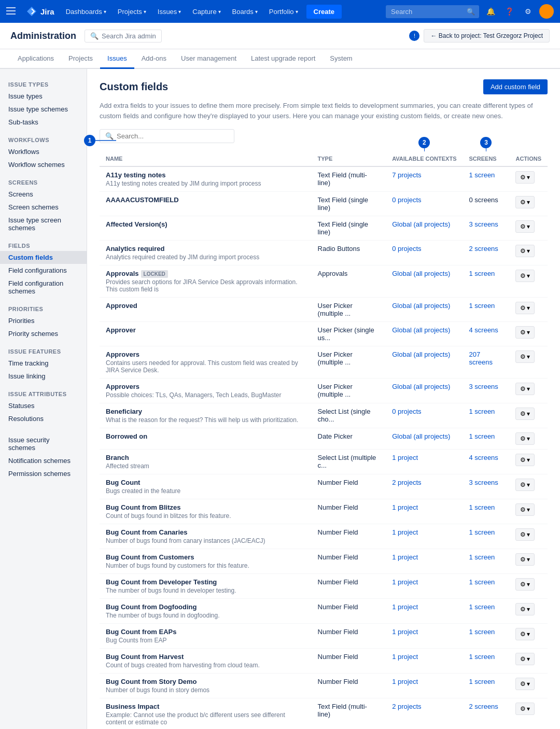  Describe the element at coordinates (206, 11) in the screenshot. I see `nav-capture: Capture ▾` at that location.